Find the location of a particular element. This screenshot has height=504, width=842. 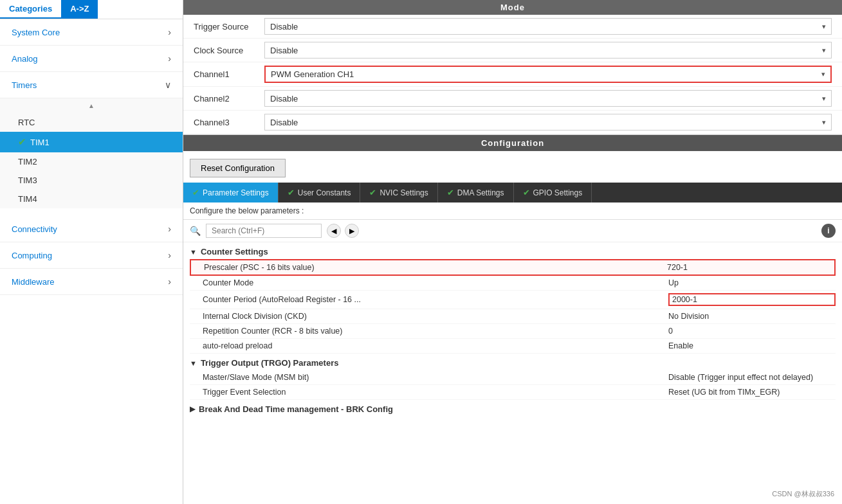

sidebar-item-rtc: RTC is located at coordinates (91, 122).